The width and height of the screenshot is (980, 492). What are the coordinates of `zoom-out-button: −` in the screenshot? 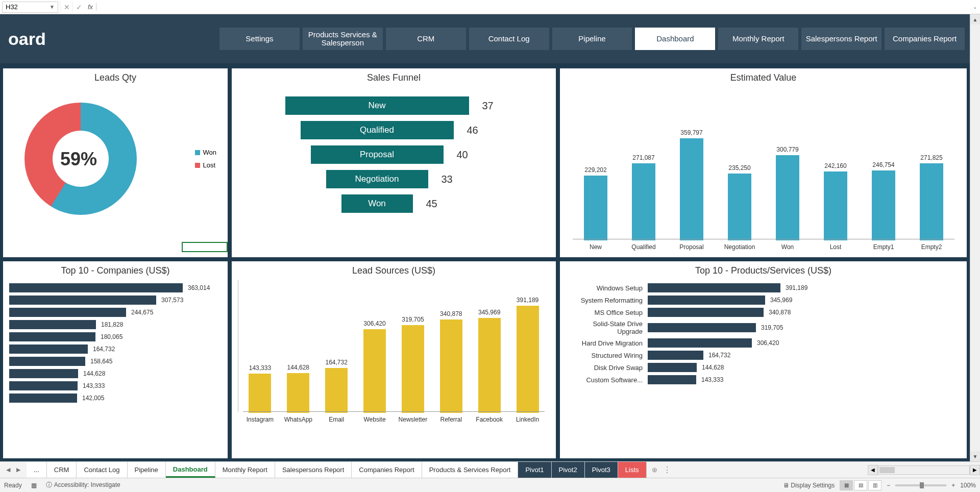 It's located at (888, 485).